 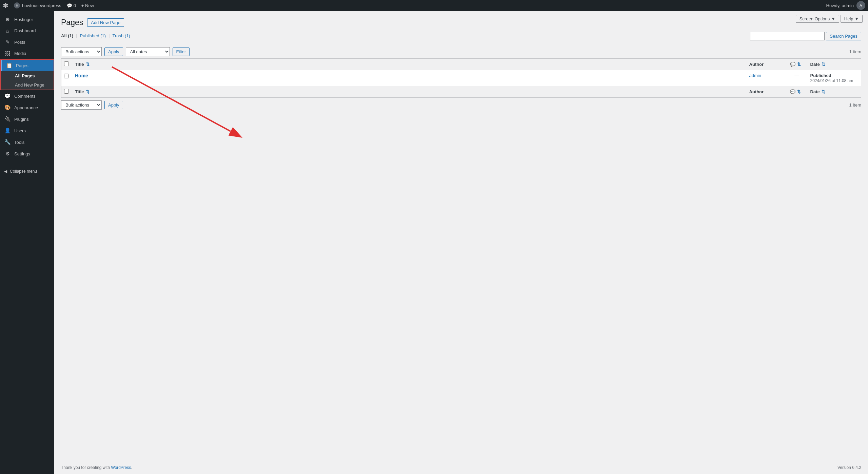 What do you see at coordinates (27, 76) in the screenshot?
I see `submenu-all-pages: All Pages` at bounding box center [27, 76].